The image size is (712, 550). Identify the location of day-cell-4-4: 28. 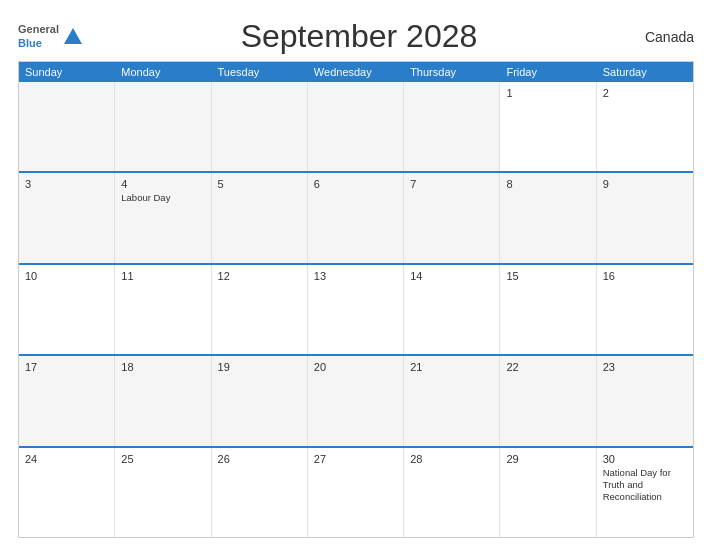
(452, 492).